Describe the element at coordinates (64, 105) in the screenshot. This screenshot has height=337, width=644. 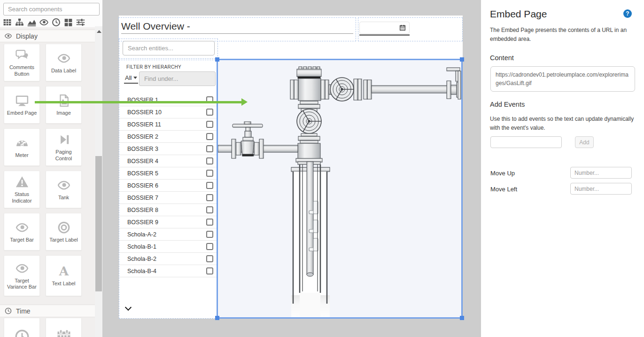
I see `component-tile: Image` at that location.